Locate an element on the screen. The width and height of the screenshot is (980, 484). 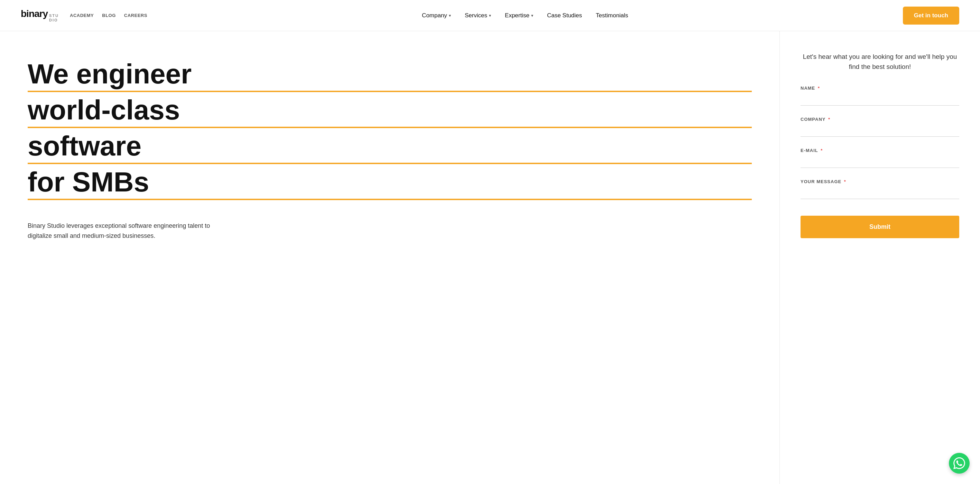
company-field-group: COMPANY * is located at coordinates (880, 126).